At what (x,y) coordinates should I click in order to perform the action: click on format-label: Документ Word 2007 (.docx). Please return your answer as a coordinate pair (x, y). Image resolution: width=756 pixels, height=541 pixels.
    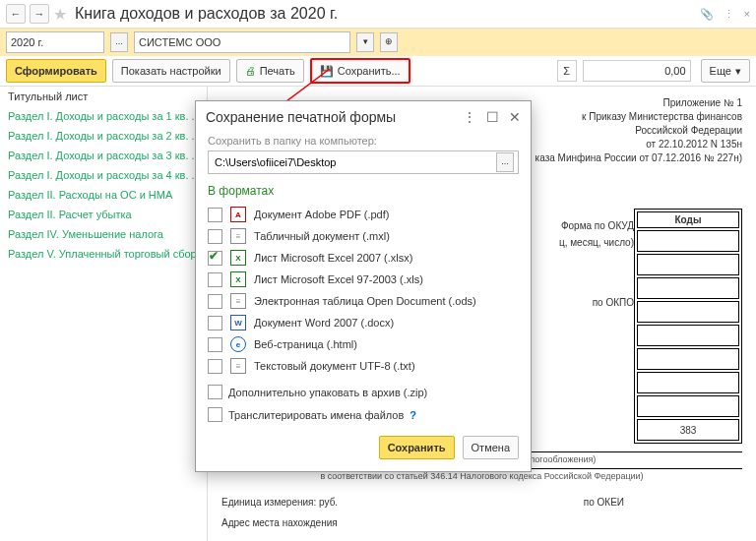
    Looking at the image, I should click on (324, 323).